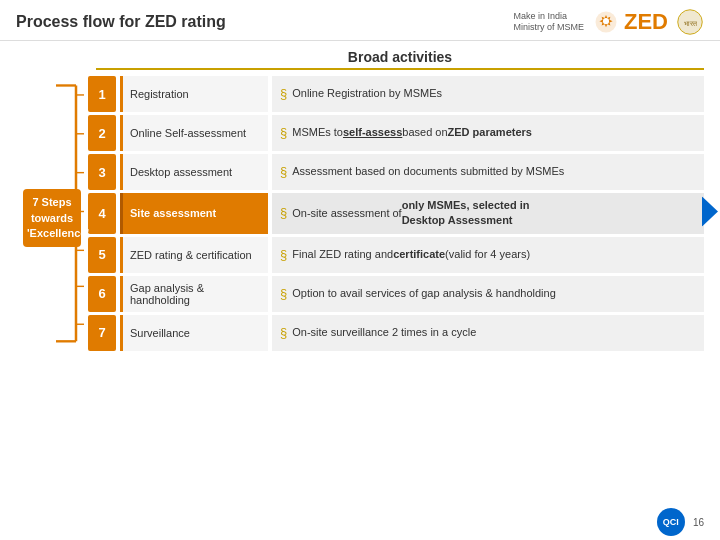 This screenshot has height=540, width=720. What do you see at coordinates (102, 333) in the screenshot?
I see `step-number-7: 7` at bounding box center [102, 333].